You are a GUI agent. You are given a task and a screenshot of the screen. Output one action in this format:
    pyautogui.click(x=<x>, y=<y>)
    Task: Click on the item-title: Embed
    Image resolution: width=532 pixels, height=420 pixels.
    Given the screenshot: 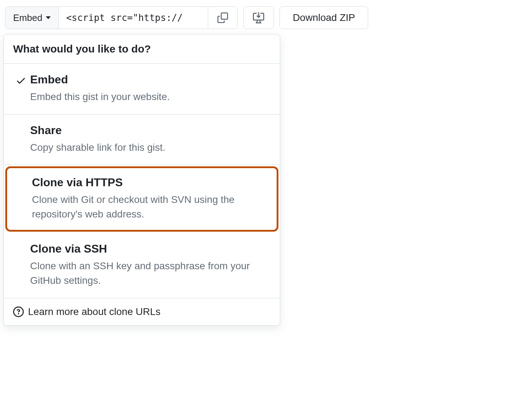 What is the action you would take?
    pyautogui.click(x=151, y=79)
    